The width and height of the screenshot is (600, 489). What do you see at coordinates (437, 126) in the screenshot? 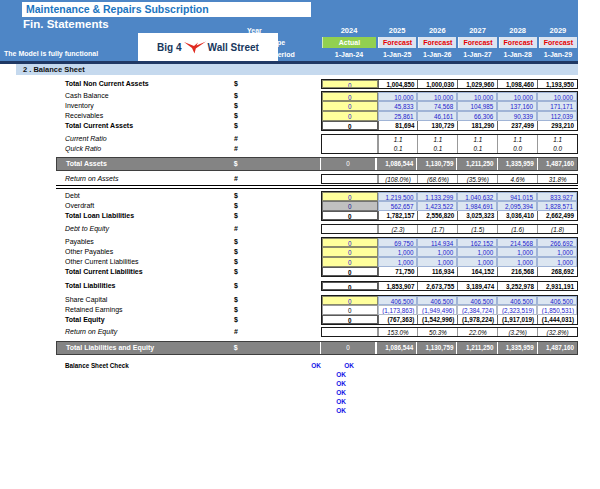
I see `value-cell: 130,729` at bounding box center [437, 126].